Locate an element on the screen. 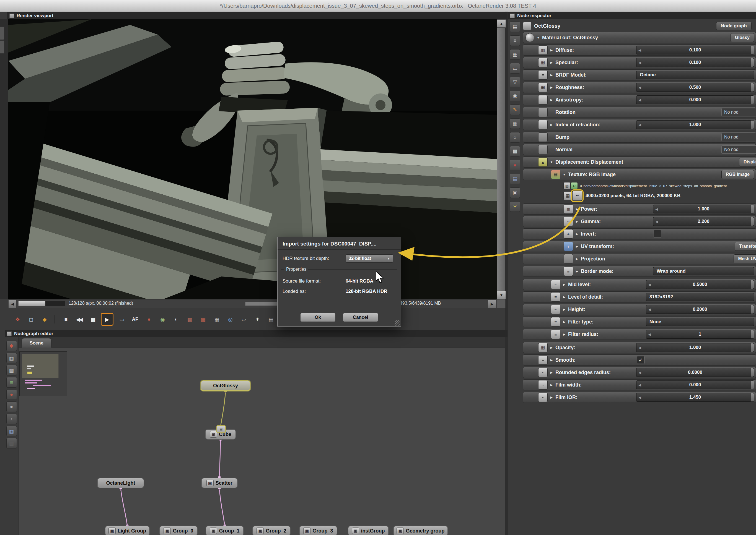 This screenshot has height=535, width=756. node-slot-rotation: No nod is located at coordinates (739, 112).